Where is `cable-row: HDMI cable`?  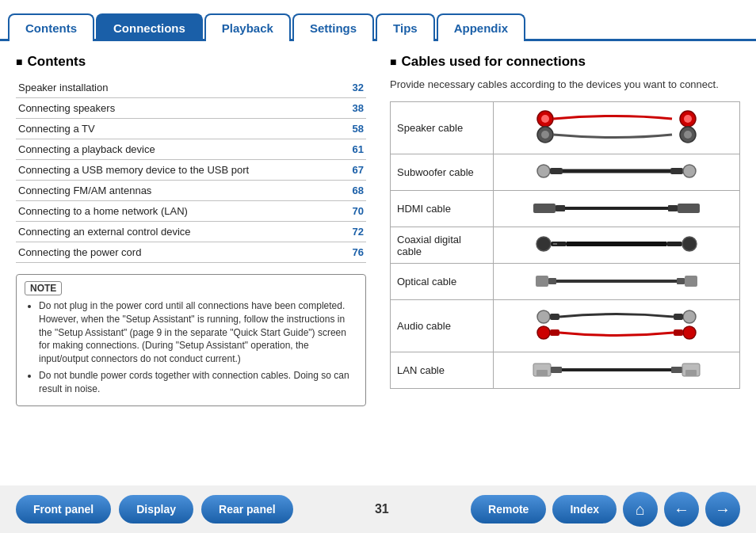
cable-row: HDMI cable is located at coordinates (566, 209).